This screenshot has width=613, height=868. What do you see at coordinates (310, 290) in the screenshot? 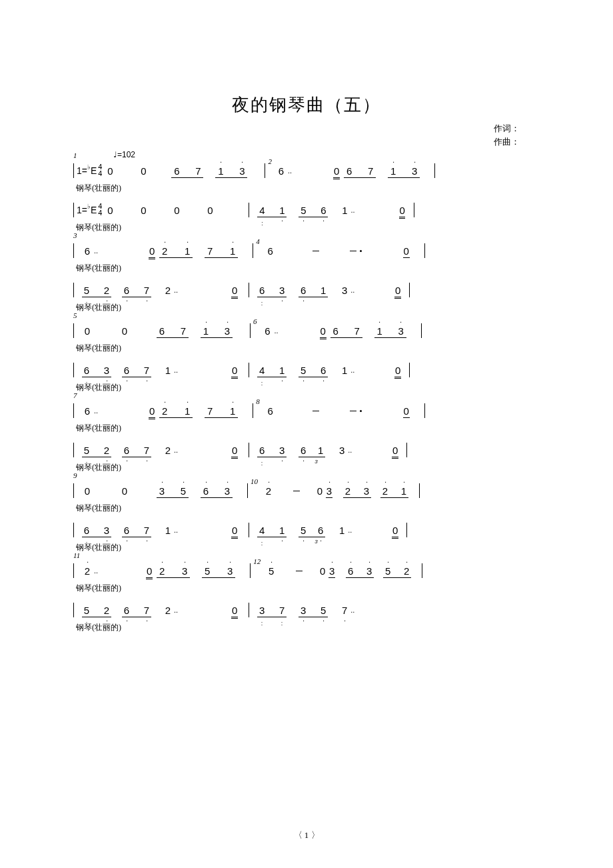
I see `staff-lower-m3-4: 52 67 2.. 0 63 61 3.. 0` at bounding box center [310, 290].